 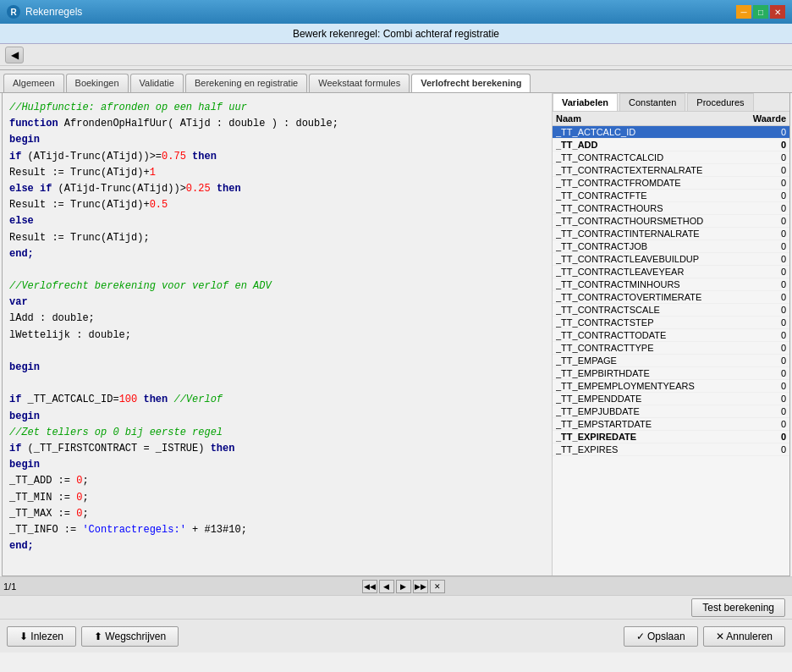 I want to click on variable-row: _TT_EMPAGE0, so click(x=671, y=361).